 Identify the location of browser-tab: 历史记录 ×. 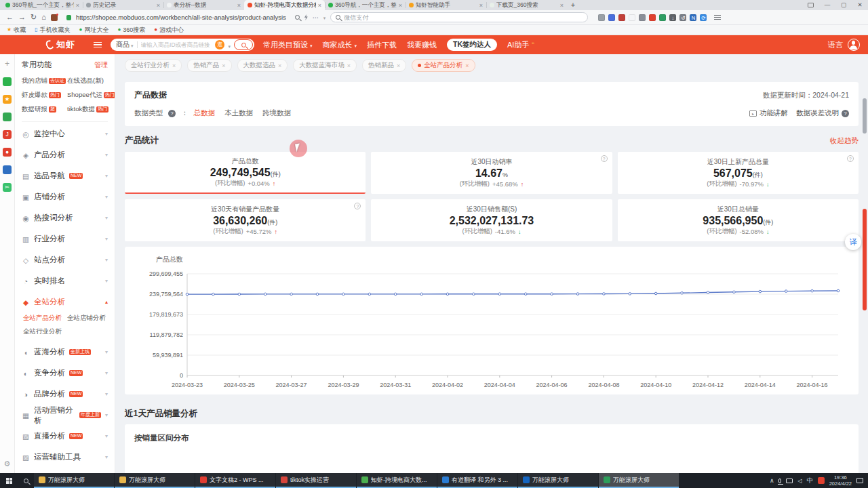
(123, 5).